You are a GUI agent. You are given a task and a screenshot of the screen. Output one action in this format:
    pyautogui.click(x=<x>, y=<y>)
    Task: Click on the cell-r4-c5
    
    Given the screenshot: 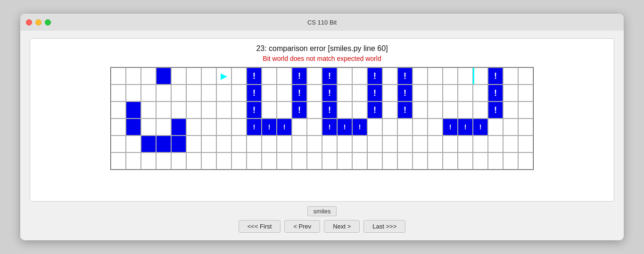 What is the action you would take?
    pyautogui.click(x=194, y=144)
    